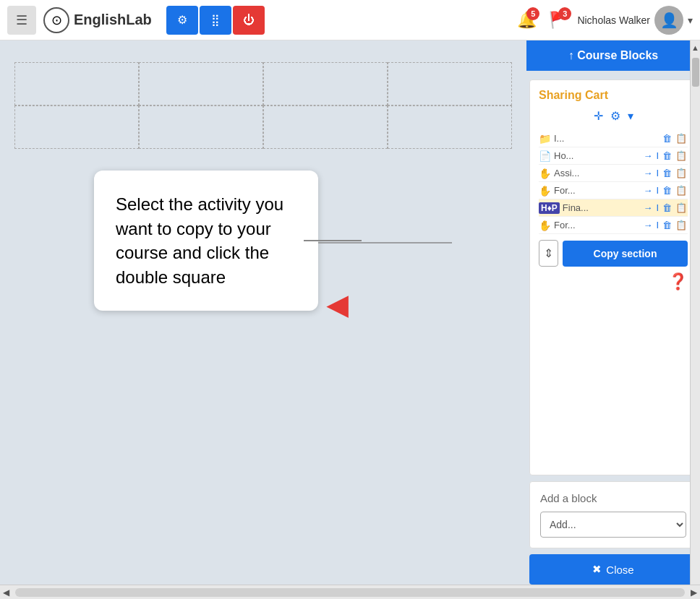  I want to click on callout-text: Select the activity you want to copy to …, so click(200, 241).